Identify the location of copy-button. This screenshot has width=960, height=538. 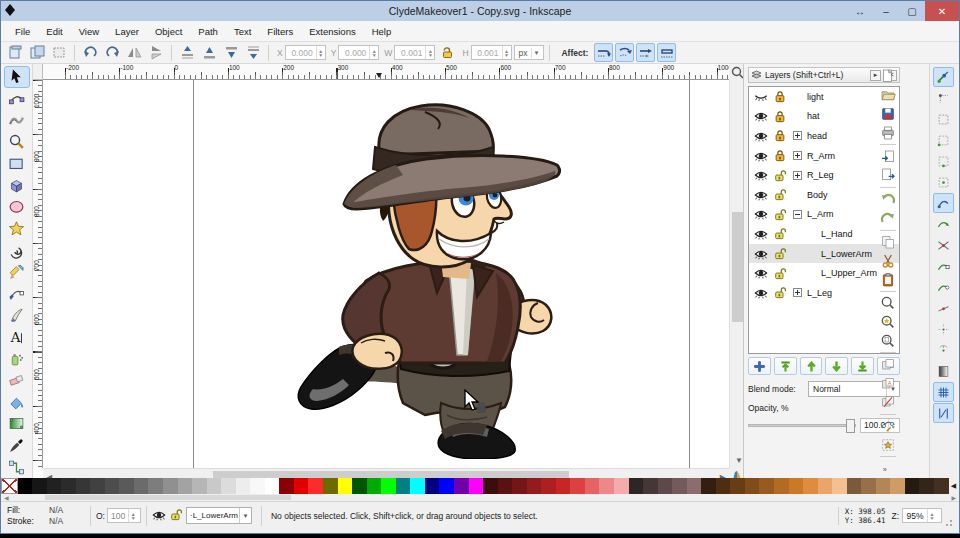
(888, 242).